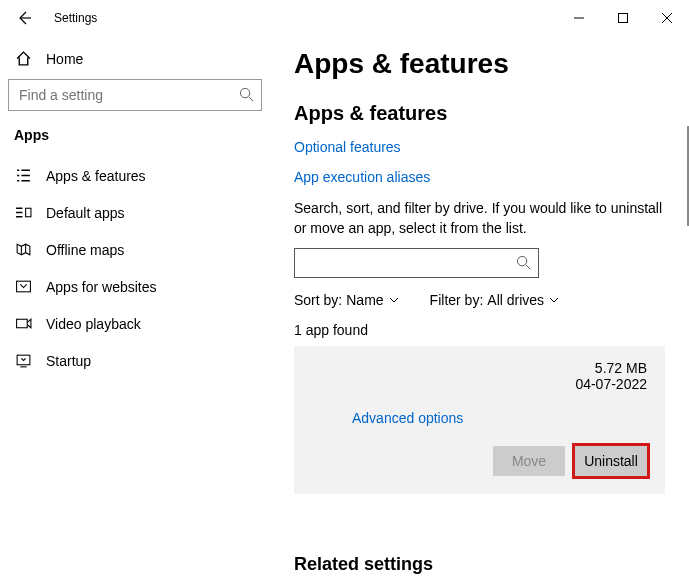 Image resolution: width=689 pixels, height=587 pixels. What do you see at coordinates (579, 18) in the screenshot?
I see `minimize-button` at bounding box center [579, 18].